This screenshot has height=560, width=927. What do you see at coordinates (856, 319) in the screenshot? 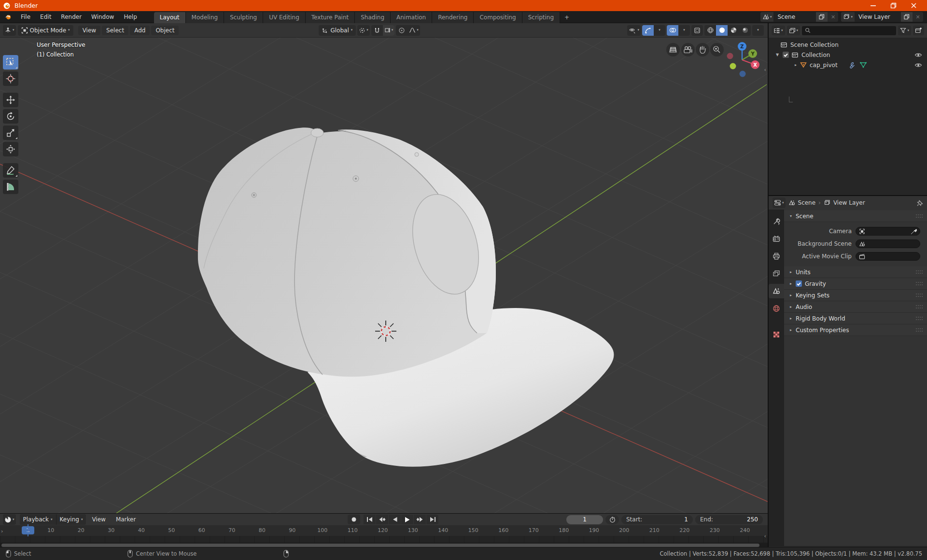
I see `rigid-body-world-panel-header: ▸ Rigid Body World` at bounding box center [856, 319].